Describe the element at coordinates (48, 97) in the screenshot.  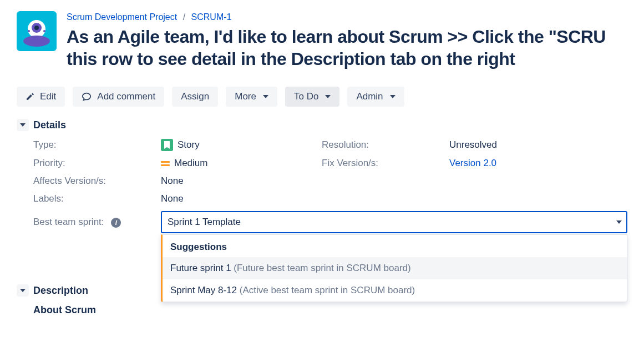
I see `edit-label: Edit` at that location.